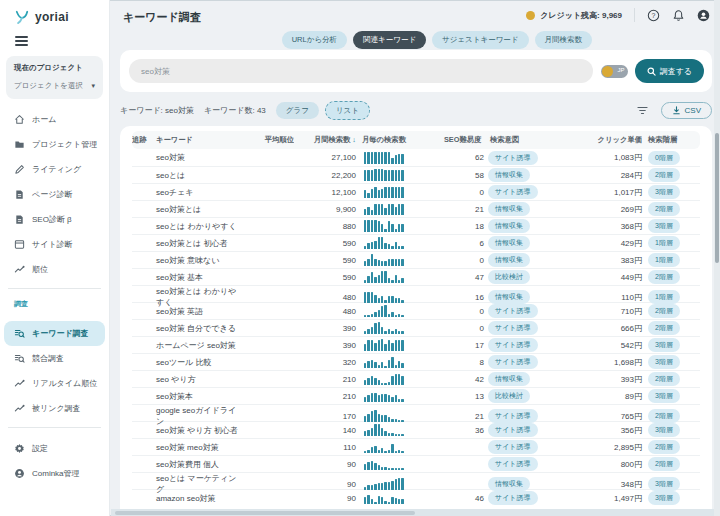  I want to click on table-row: google seoガイドライン17021サイト誘導765円2階層, so click(416, 412).